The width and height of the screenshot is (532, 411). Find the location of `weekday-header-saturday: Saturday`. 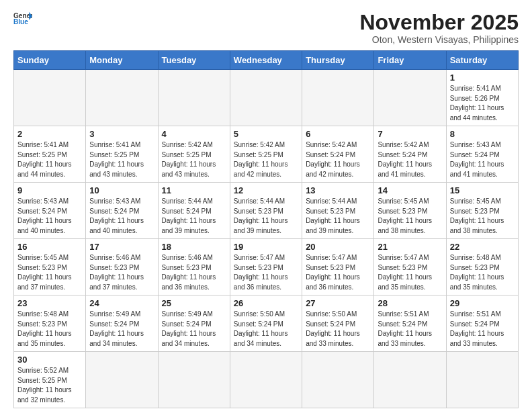

weekday-header-saturday: Saturday is located at coordinates (482, 60).